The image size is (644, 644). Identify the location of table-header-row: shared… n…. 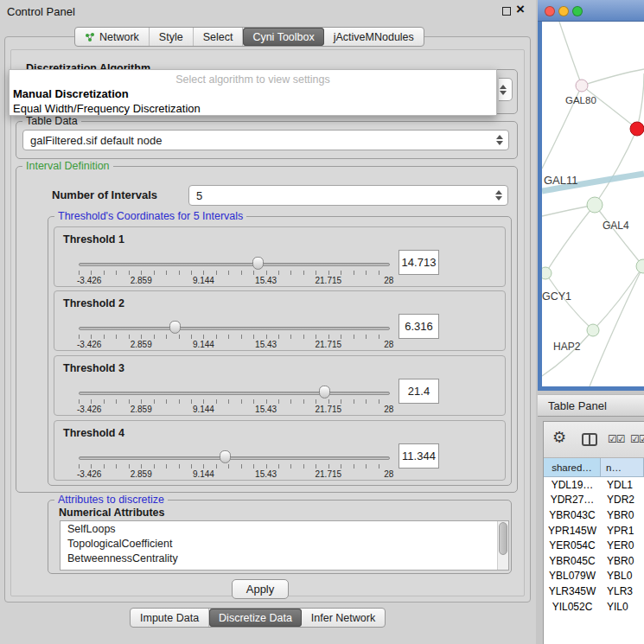
(594, 468).